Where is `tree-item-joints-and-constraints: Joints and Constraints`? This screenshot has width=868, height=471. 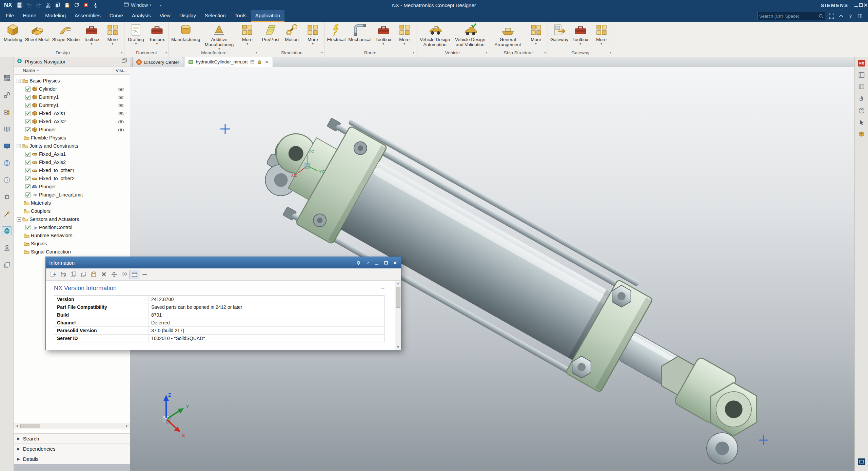
tree-item-joints-and-constraints: Joints and Constraints is located at coordinates (72, 146).